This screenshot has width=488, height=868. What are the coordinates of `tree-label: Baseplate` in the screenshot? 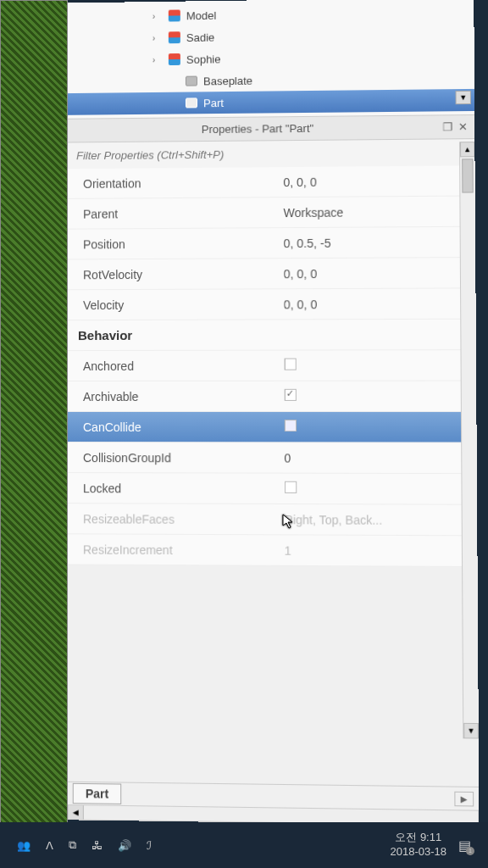 It's located at (228, 81).